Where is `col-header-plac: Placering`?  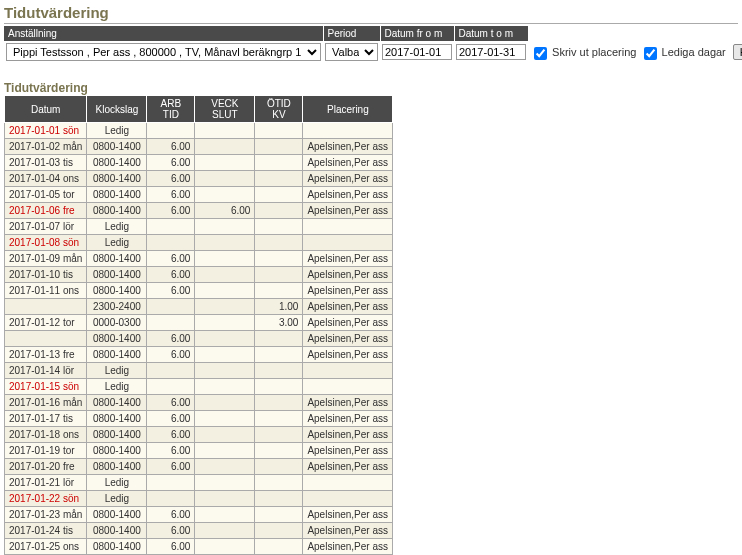
col-header-plac: Placering is located at coordinates (348, 110).